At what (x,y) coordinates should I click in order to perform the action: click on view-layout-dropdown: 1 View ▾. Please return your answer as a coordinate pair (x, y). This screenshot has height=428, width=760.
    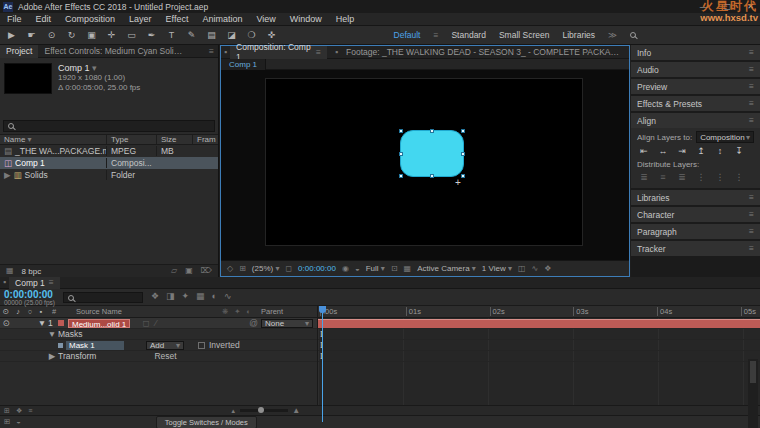
    Looking at the image, I should click on (497, 268).